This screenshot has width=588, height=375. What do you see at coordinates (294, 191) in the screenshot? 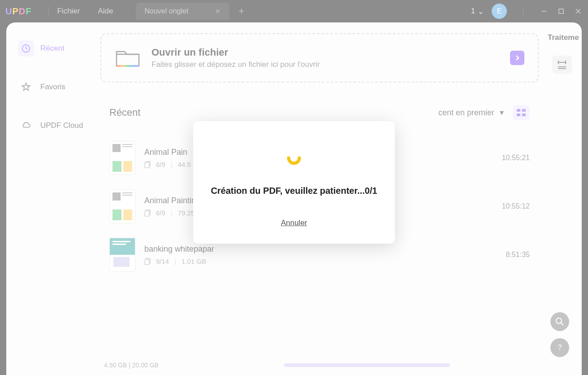
I see `modal-message: Création du PDF, veuillez patienter...0/…` at bounding box center [294, 191].